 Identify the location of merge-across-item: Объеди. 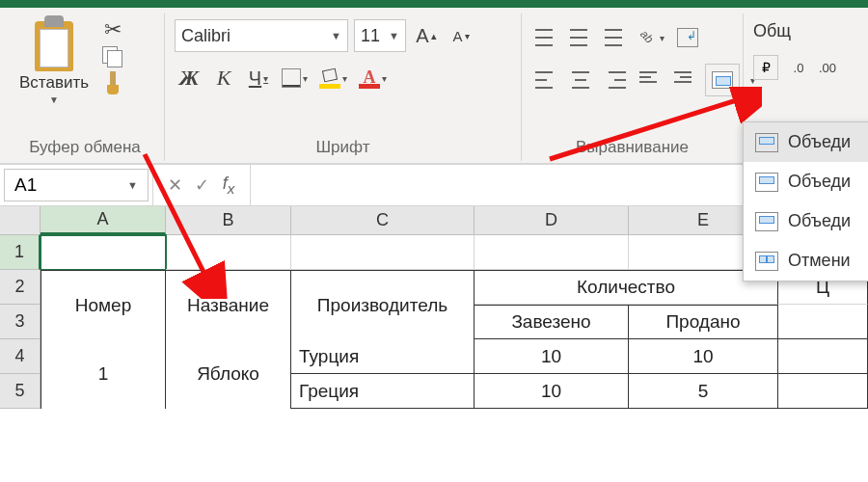
(806, 181).